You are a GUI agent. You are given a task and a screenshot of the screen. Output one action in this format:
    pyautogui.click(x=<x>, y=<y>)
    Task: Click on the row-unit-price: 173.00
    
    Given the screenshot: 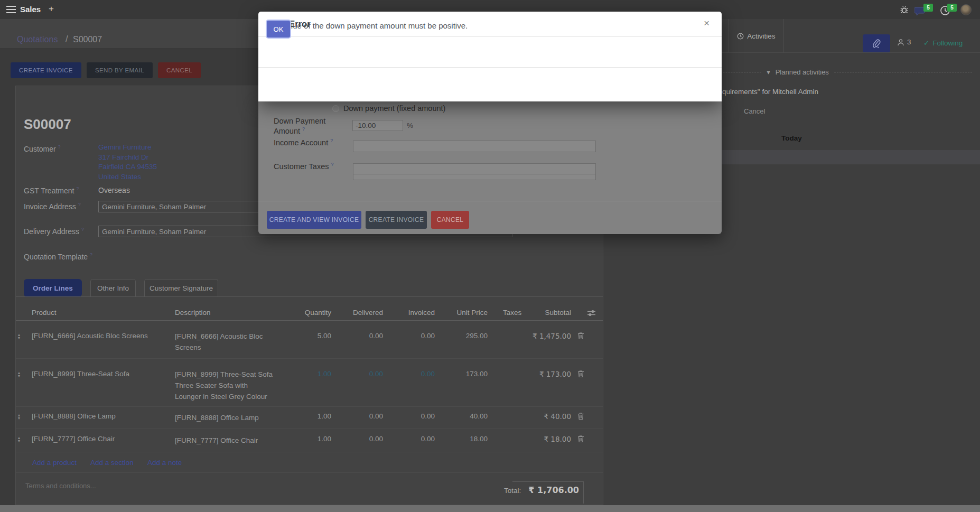 What is the action you would take?
    pyautogui.click(x=477, y=374)
    